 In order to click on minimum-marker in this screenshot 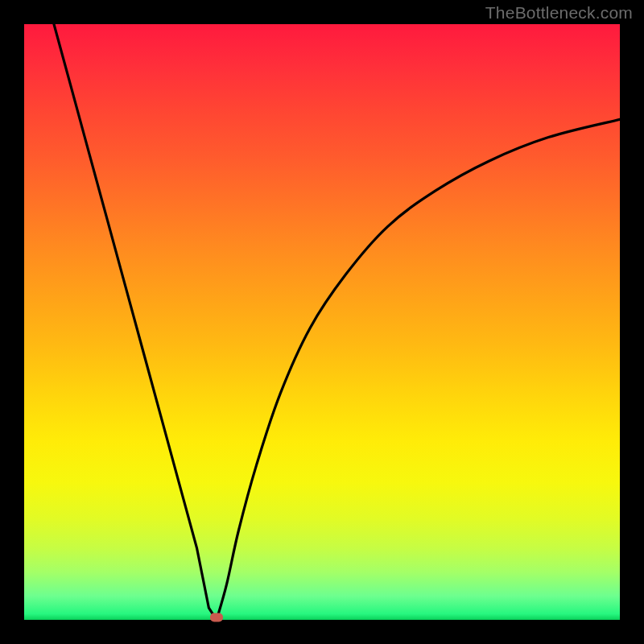, I will do `click(217, 618)`.